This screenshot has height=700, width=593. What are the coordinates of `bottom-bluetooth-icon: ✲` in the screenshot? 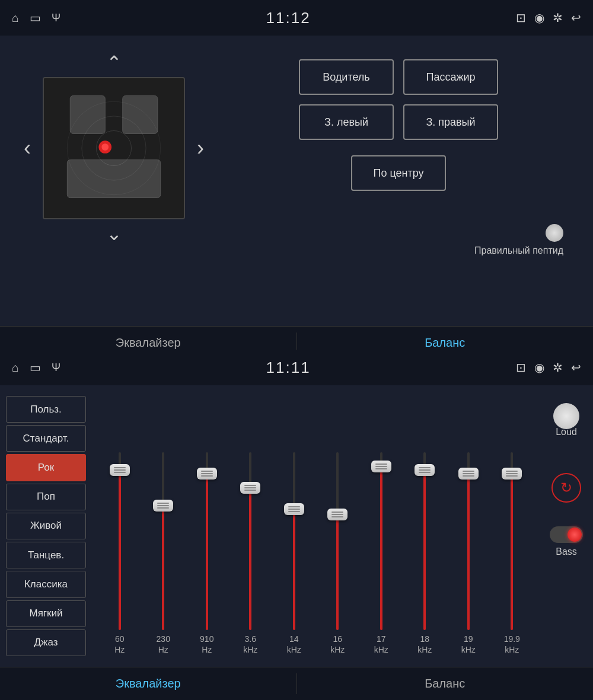 It's located at (557, 367).